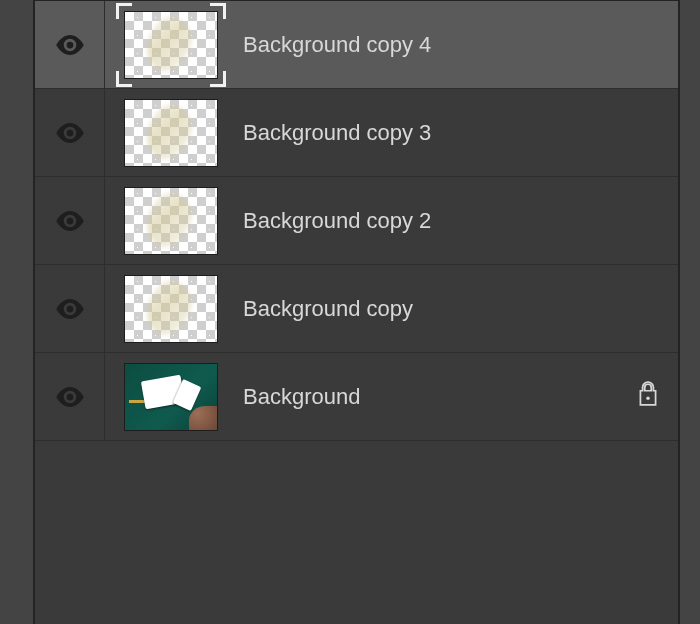 The image size is (700, 624). What do you see at coordinates (428, 221) in the screenshot?
I see `layer-name: Background copy 2` at bounding box center [428, 221].